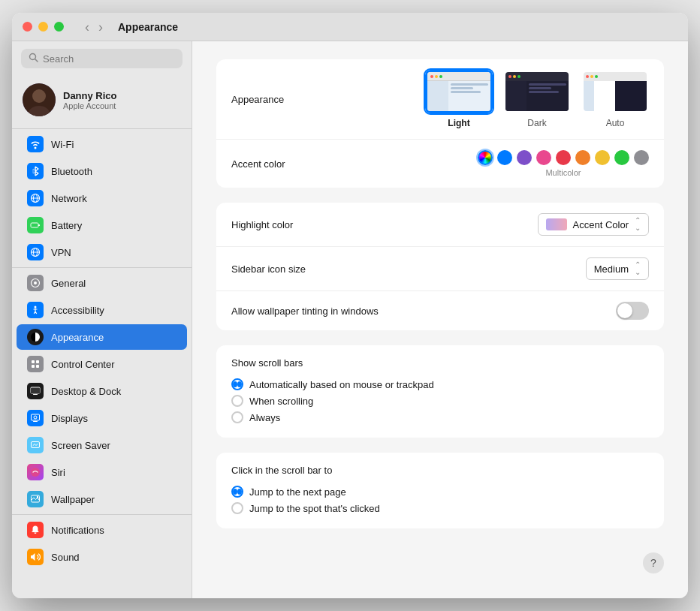  I want to click on scroll-always-option: Always, so click(440, 417).